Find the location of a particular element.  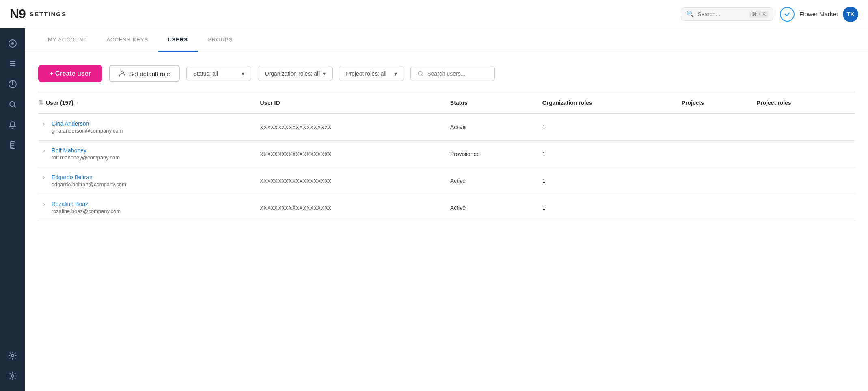

tab-users: USERS is located at coordinates (178, 40).